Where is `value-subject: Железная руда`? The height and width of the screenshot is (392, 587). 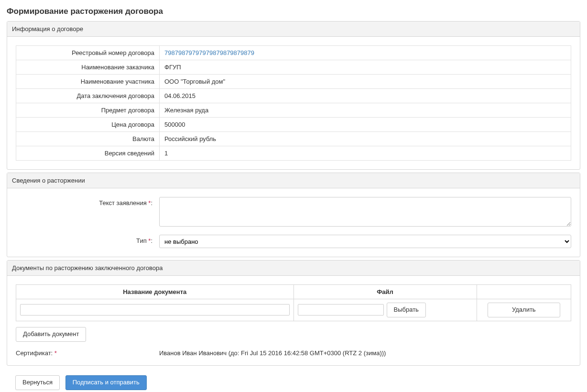
value-subject: Железная руда is located at coordinates (365, 110).